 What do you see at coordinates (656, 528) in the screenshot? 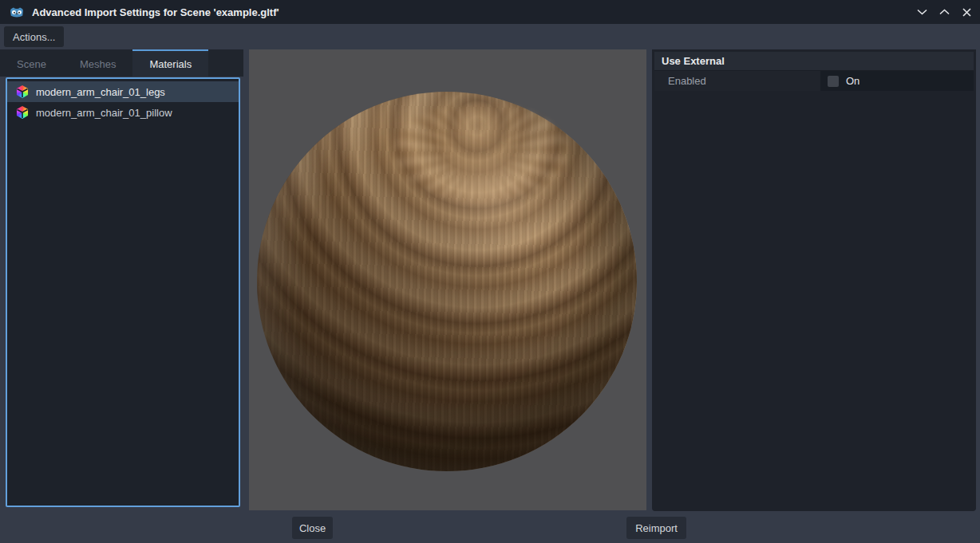
I see `reimport-button: Reimport` at bounding box center [656, 528].